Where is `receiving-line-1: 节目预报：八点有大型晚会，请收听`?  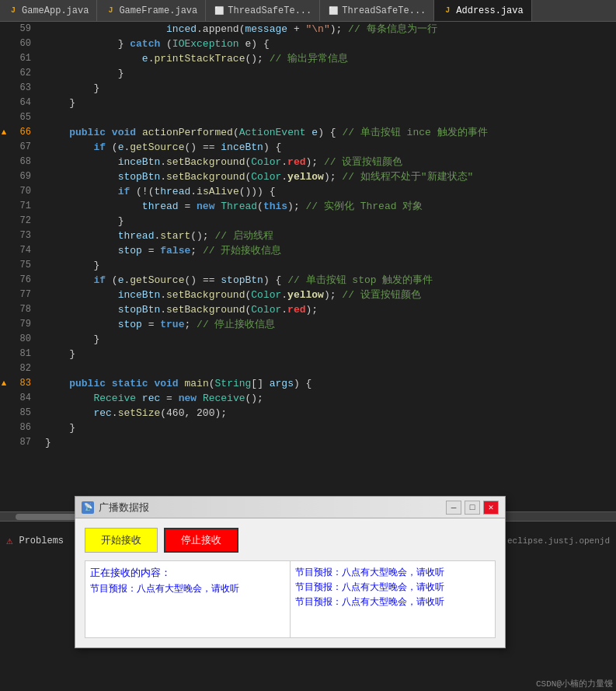 receiving-line-1: 节目预报：八点有大型晚会，请收听 is located at coordinates (188, 589).